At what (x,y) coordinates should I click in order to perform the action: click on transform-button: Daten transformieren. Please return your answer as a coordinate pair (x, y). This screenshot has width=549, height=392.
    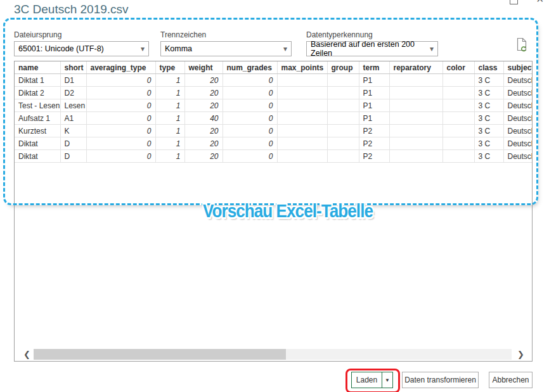
    Looking at the image, I should click on (440, 380).